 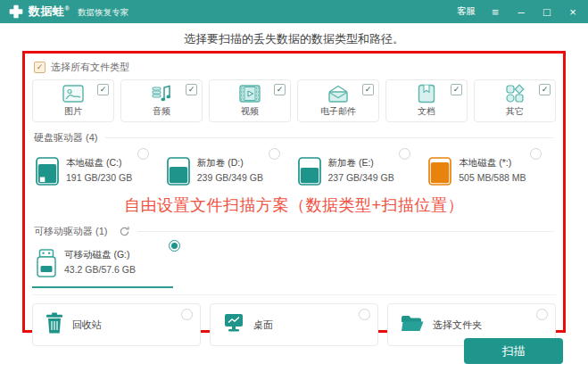 I want to click on support-link: 客服, so click(x=466, y=12).